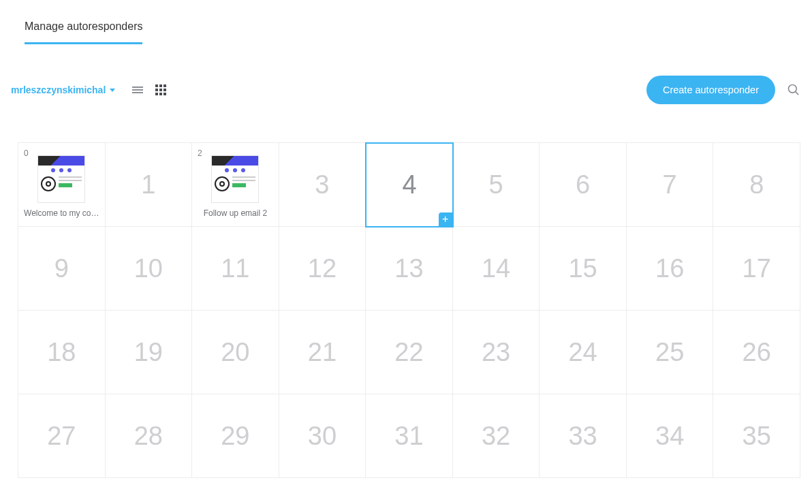 The height and width of the screenshot is (504, 812). What do you see at coordinates (496, 185) in the screenshot?
I see `day-number: 5` at bounding box center [496, 185].